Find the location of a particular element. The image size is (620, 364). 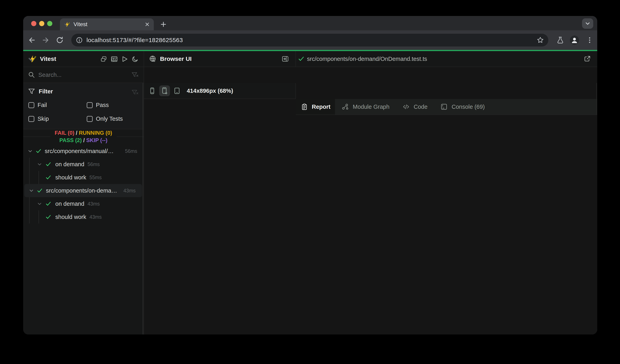

only-tests-checkbox-box is located at coordinates (90, 119).